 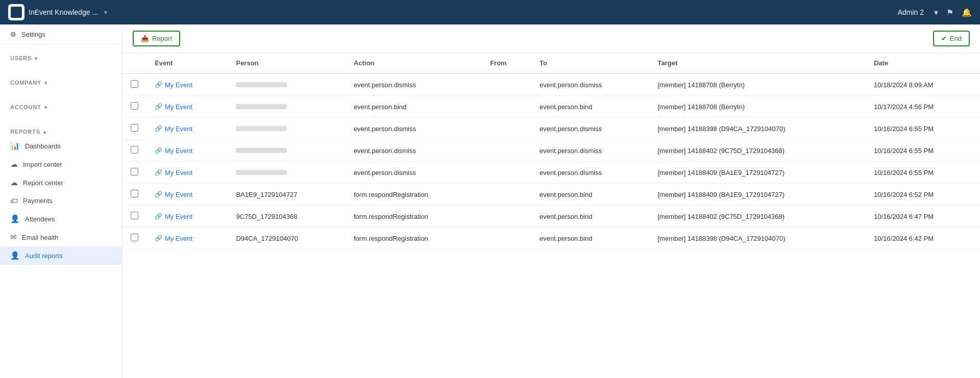 I want to click on sidebar-item-attendees: 👤 Attendees, so click(x=61, y=219).